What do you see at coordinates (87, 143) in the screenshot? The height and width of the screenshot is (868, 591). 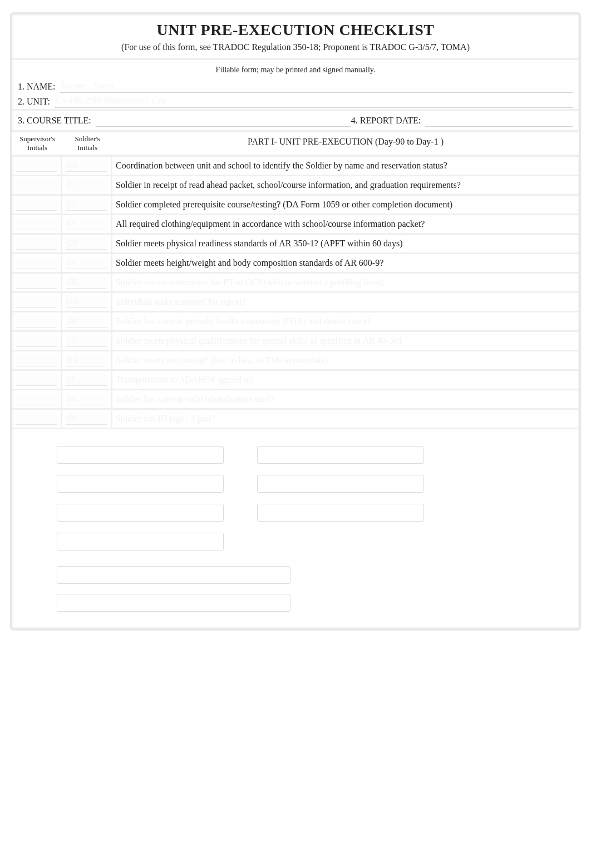 I see `col-header-soldier: Soldier's Initials` at bounding box center [87, 143].